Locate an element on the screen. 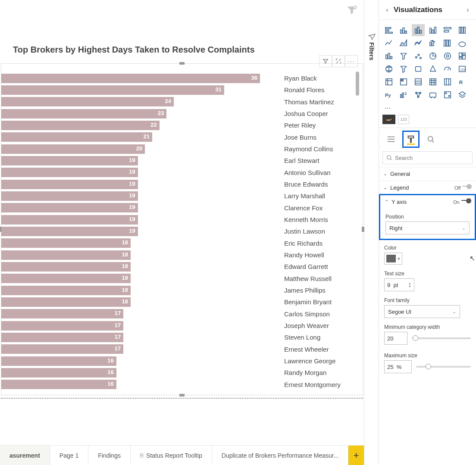  expand-pane-icon: › is located at coordinates (468, 10).